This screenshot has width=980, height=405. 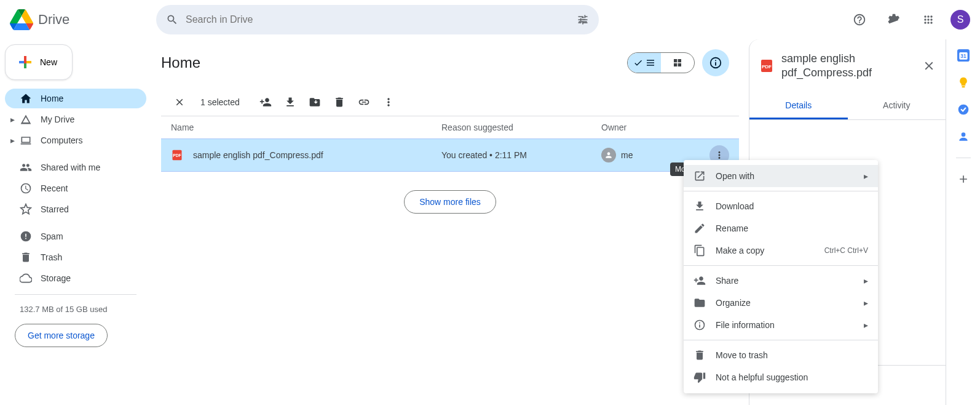 What do you see at coordinates (767, 66) in the screenshot?
I see `pdf-file-icon: PDF` at bounding box center [767, 66].